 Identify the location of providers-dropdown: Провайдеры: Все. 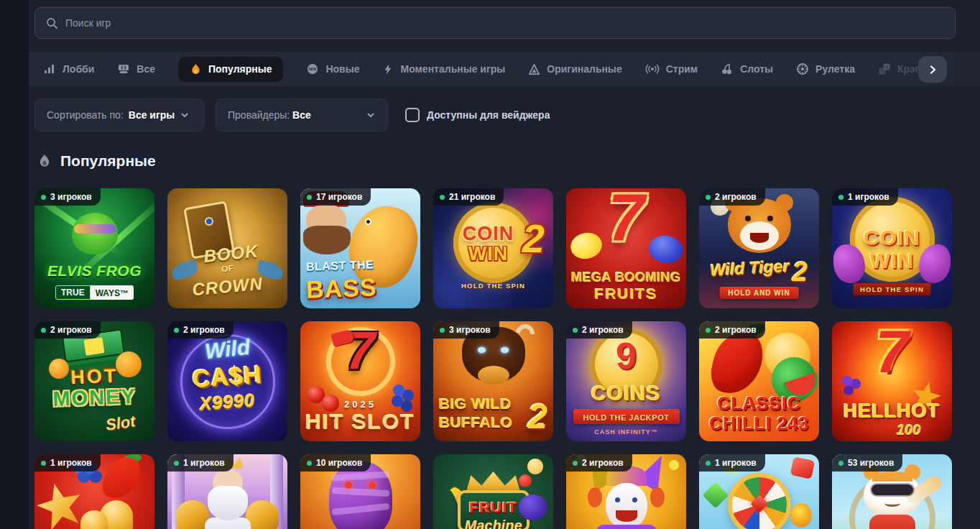
(302, 115).